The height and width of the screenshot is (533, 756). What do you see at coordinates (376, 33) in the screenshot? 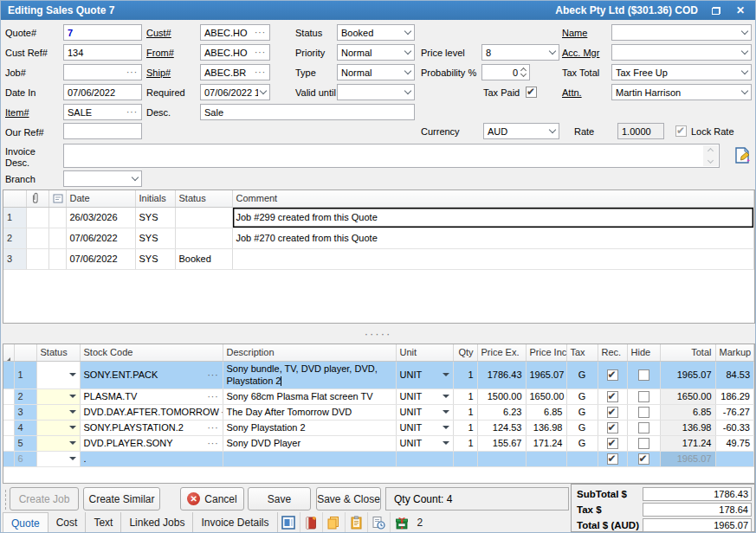
I see `status-select: Booked` at bounding box center [376, 33].